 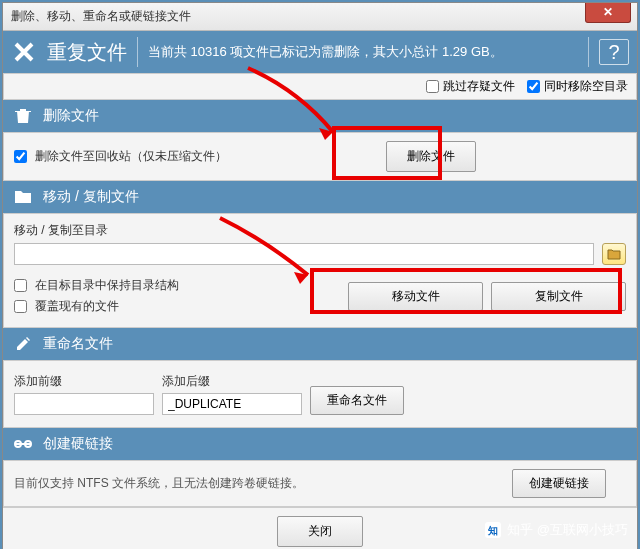 I want to click on dialog-header: 重复文件 当前共 10316 项文件已标记为需删除，其大小总计 1.29 GB。…, so click(x=320, y=52).